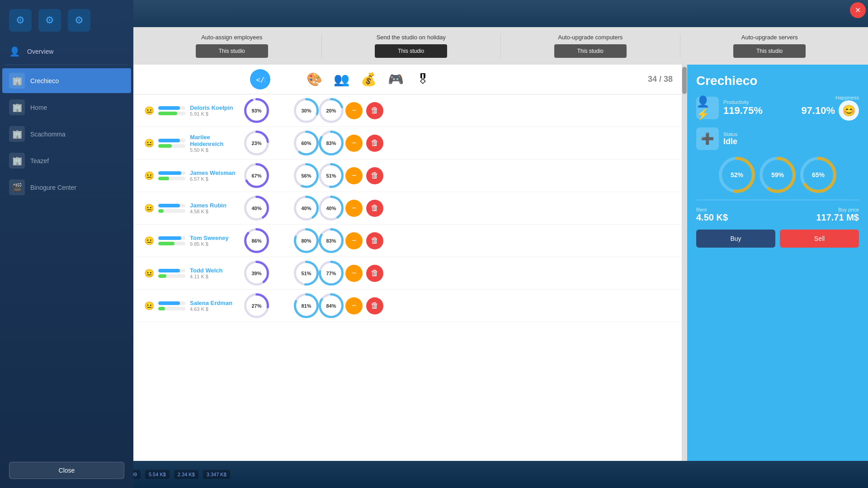  Describe the element at coordinates (590, 37) in the screenshot. I see `computers-label: Auto-upgrade computers` at that location.